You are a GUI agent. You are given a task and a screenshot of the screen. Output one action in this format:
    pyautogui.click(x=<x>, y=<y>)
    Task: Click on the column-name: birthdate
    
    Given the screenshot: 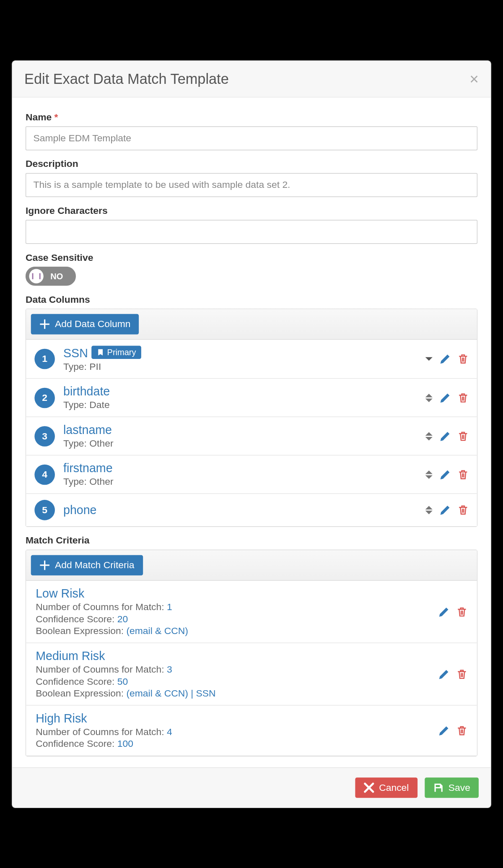 What is the action you would take?
    pyautogui.click(x=240, y=392)
    